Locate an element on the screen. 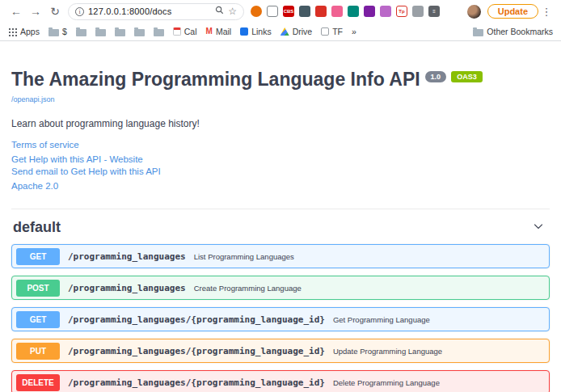  privacy-shield-extension-icon is located at coordinates (305, 11).